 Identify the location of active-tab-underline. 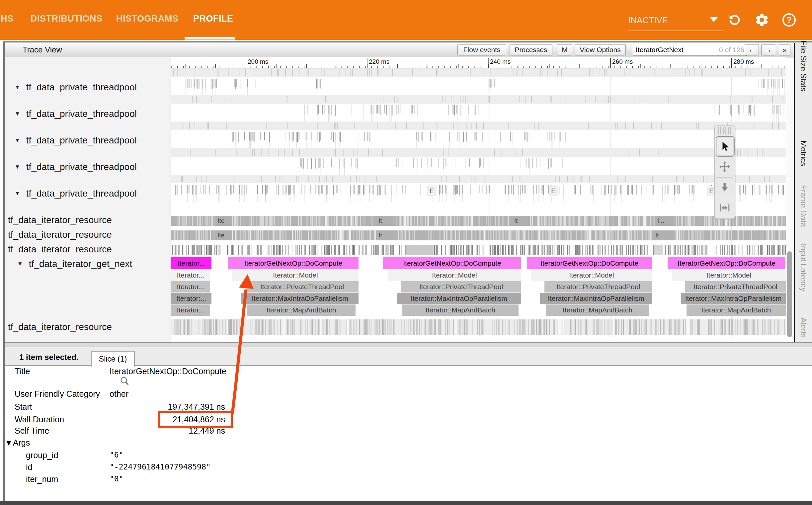
(210, 38).